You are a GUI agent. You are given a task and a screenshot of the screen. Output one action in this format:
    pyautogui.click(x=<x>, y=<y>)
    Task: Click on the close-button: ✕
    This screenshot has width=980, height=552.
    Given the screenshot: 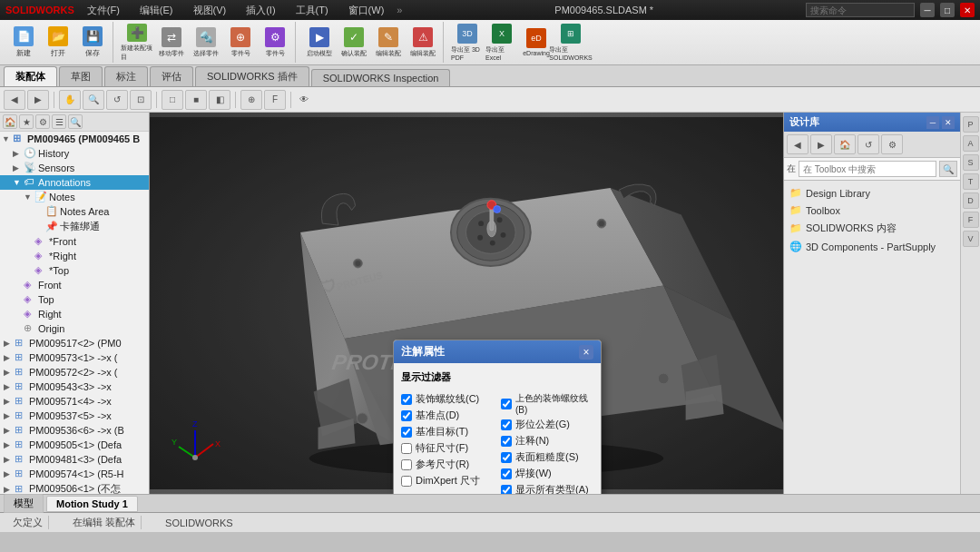 What is the action you would take?
    pyautogui.click(x=967, y=10)
    